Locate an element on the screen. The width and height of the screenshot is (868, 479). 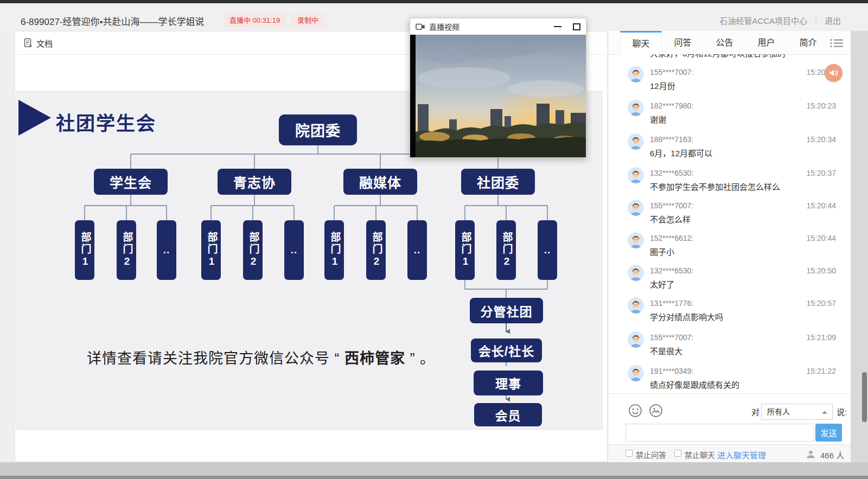
chat-message-input is located at coordinates (720, 433).